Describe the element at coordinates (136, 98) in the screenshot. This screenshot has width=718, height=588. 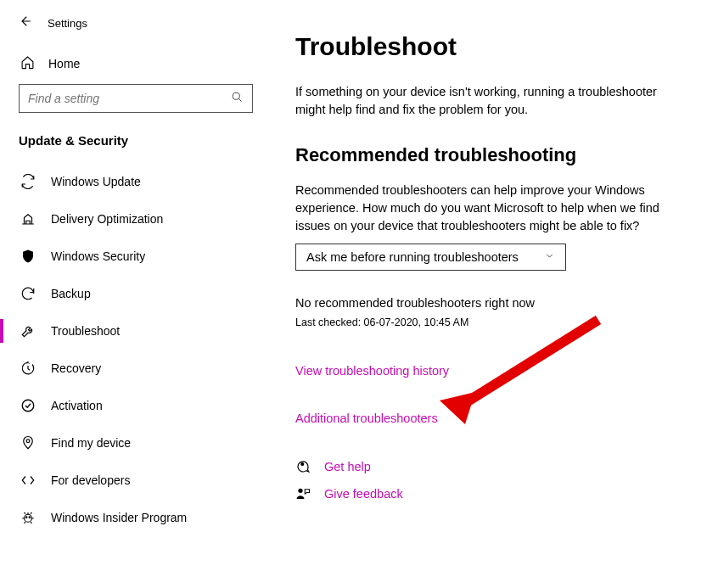
I see `search-input-container` at that location.